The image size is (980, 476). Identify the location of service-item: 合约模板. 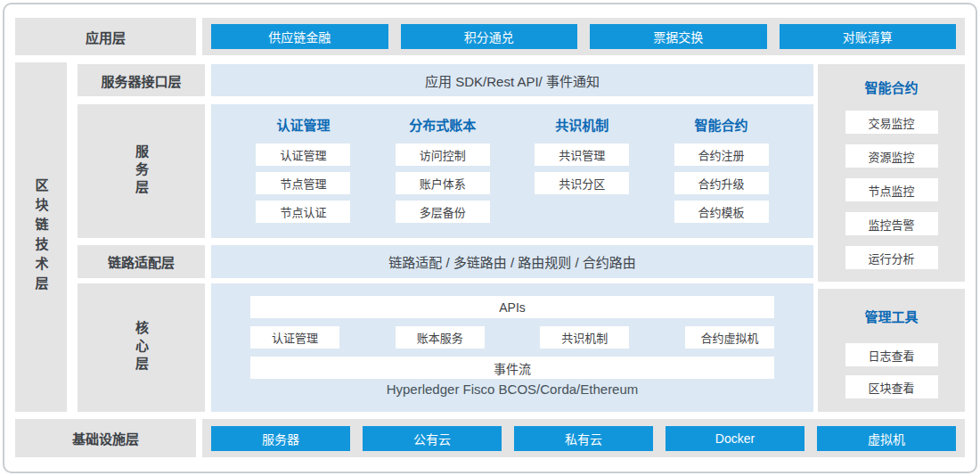
(722, 212).